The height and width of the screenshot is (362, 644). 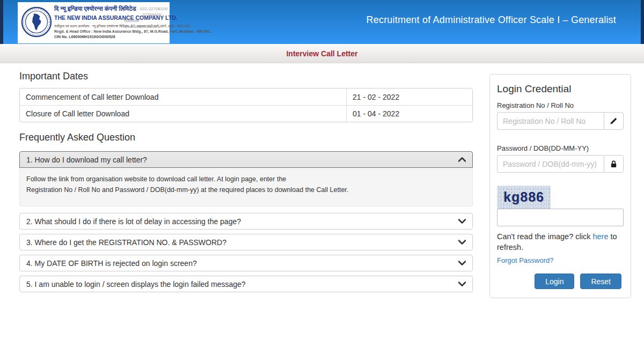 What do you see at coordinates (246, 263) in the screenshot?
I see `faq-question-4: 4. My DATE OF BIRTH is rejected on login…` at bounding box center [246, 263].